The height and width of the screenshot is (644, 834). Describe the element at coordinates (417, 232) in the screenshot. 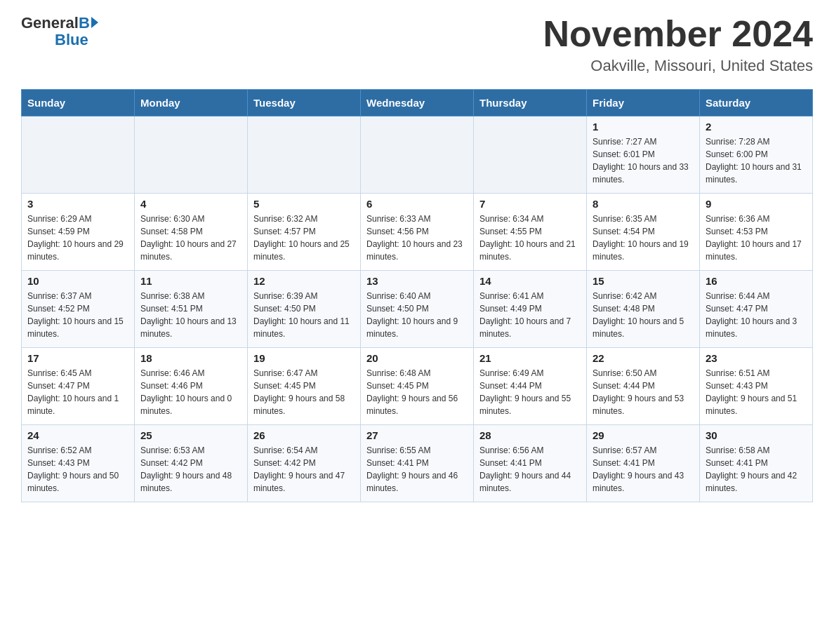

I see `calendar-week-row: 3Sunrise: 6:29 AM Sunset: 4:59 PM Daylig…` at that location.